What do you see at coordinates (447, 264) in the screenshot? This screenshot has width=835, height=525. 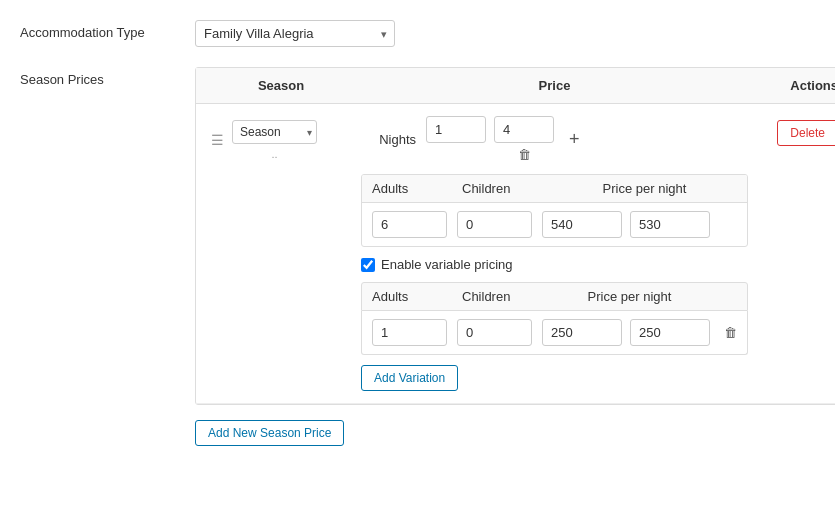 I see `enable-variable-label: Enable variable pricing` at bounding box center [447, 264].